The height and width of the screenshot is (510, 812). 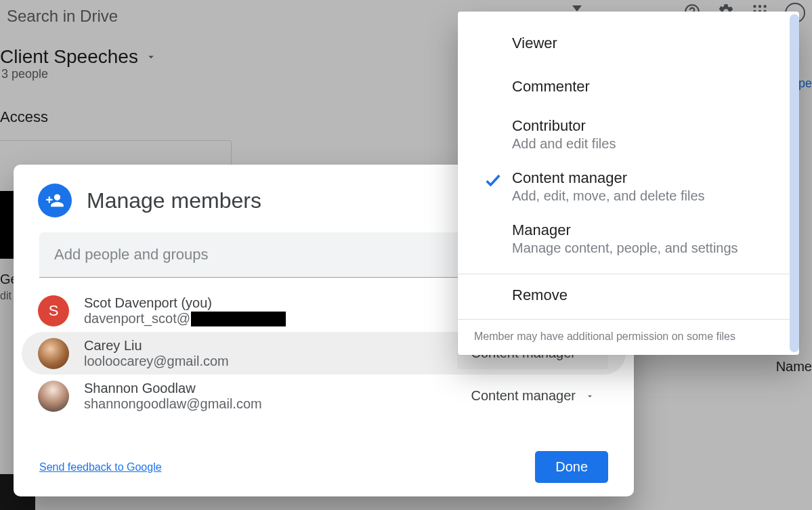 I want to click on dialog-title: Manage members, so click(x=174, y=200).